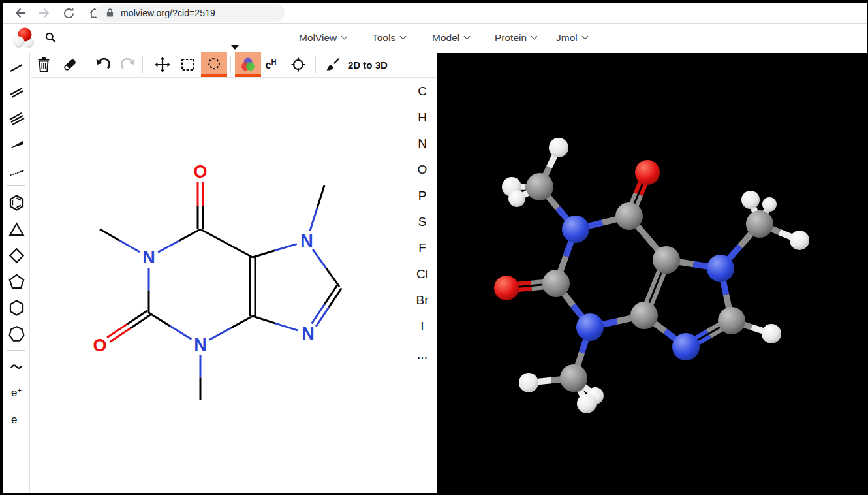 Image resolution: width=868 pixels, height=495 pixels. What do you see at coordinates (163, 65) in the screenshot?
I see `move-tool-button` at bounding box center [163, 65].